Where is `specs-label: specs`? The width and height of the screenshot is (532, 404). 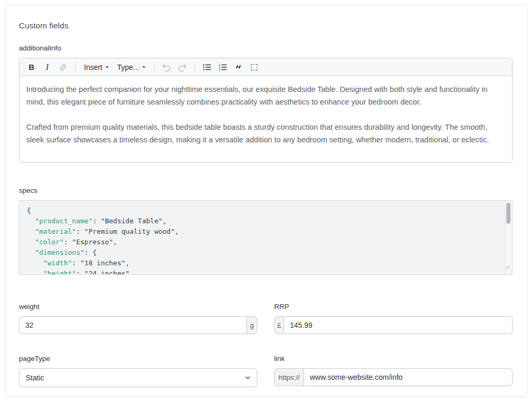 specs-label: specs is located at coordinates (266, 190).